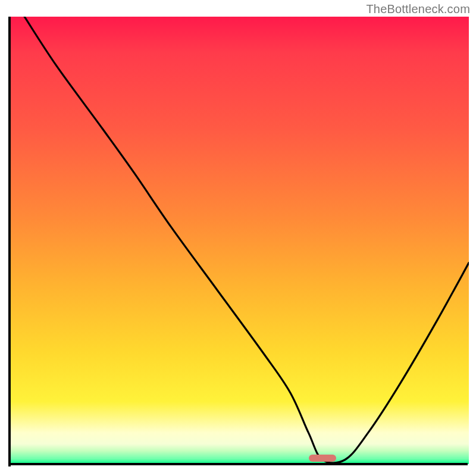 The image size is (476, 476). What do you see at coordinates (10, 242) in the screenshot?
I see `y-axis` at bounding box center [10, 242].